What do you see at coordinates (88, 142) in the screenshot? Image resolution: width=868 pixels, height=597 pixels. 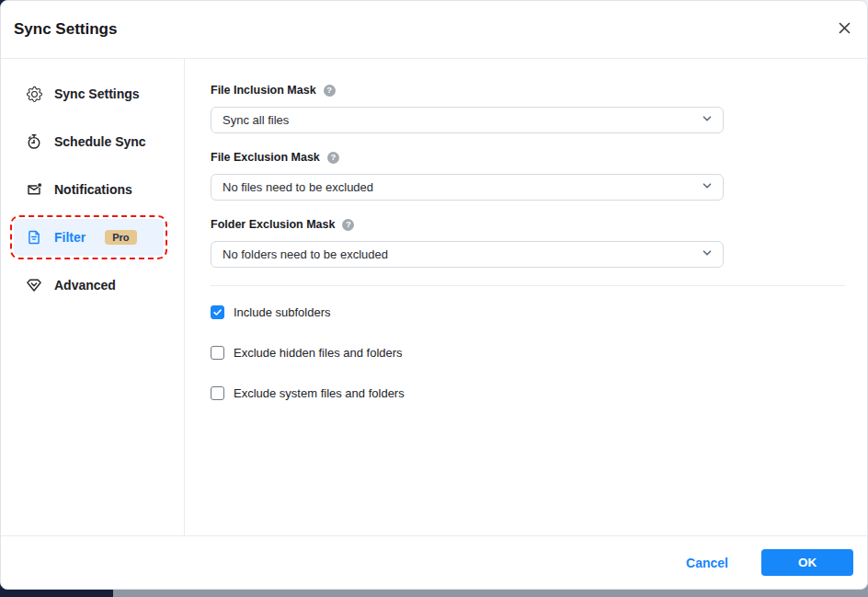 I see `sidebar-item-schedule-sync: Schedule Sync` at bounding box center [88, 142].